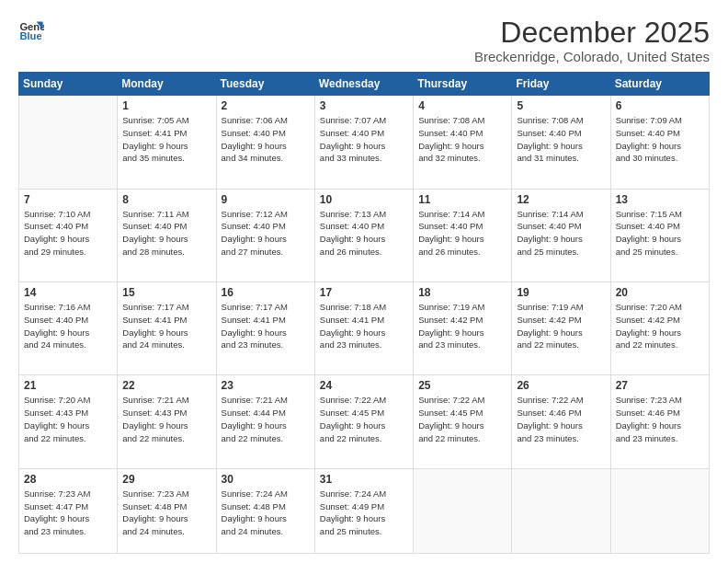 This screenshot has width=728, height=563. I want to click on table-row: 21Sunrise: 7:20 AMSunset: 4:43 PMDayligh…, so click(68, 421).